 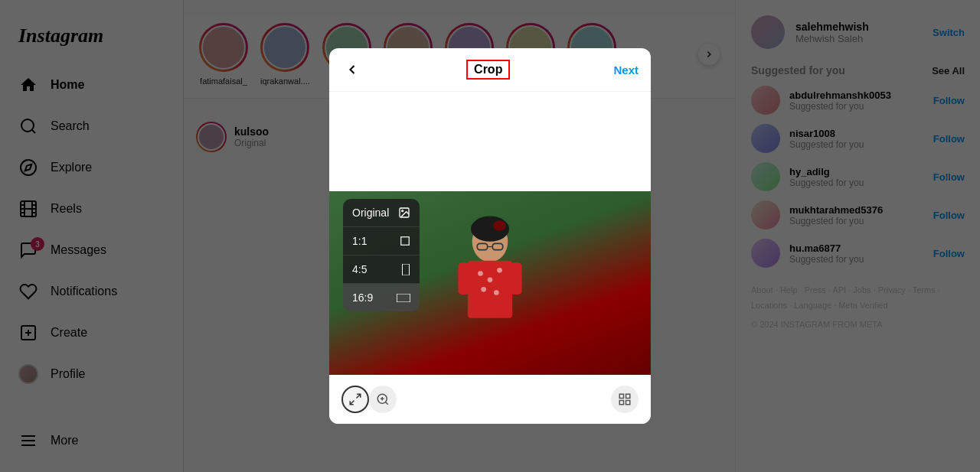 I want to click on square-icon, so click(x=405, y=241).